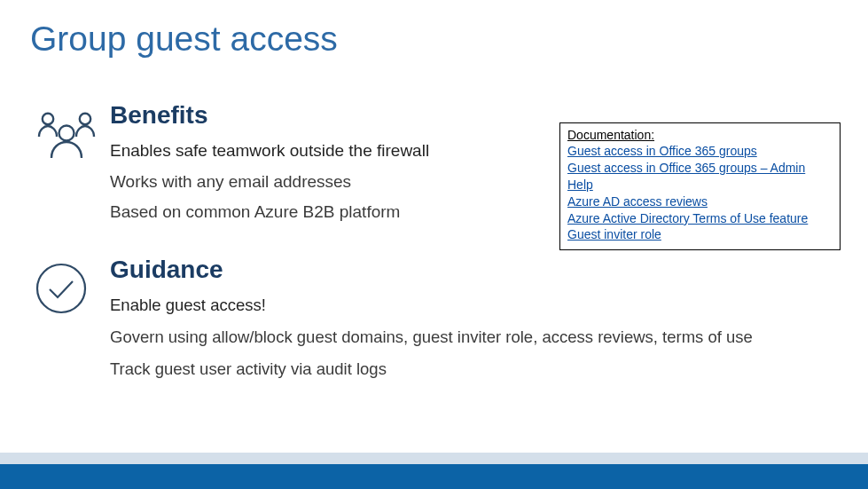 The width and height of the screenshot is (868, 489). What do you see at coordinates (700, 135) in the screenshot?
I see `documentation-heading: Documentation:` at bounding box center [700, 135].